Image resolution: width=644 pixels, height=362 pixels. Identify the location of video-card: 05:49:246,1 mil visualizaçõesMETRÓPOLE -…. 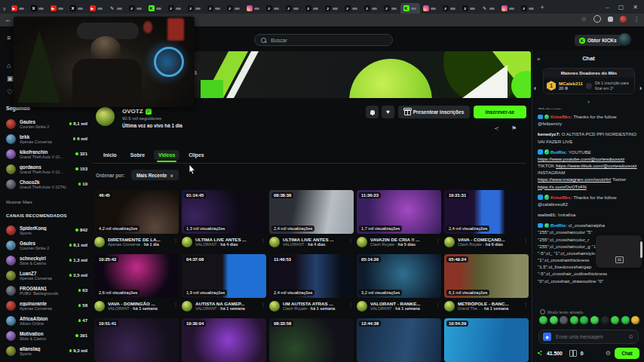
(486, 283).